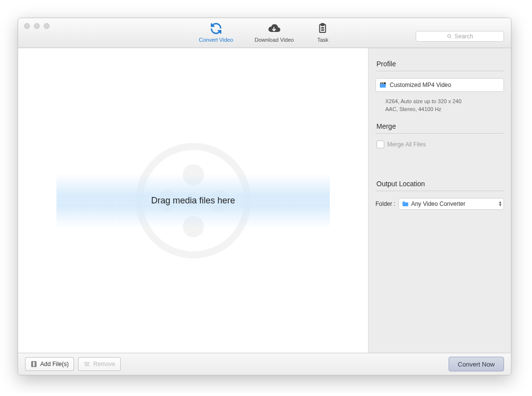  I want to click on profile-line2: AAC, Stereo, 44100 Hz, so click(445, 110).